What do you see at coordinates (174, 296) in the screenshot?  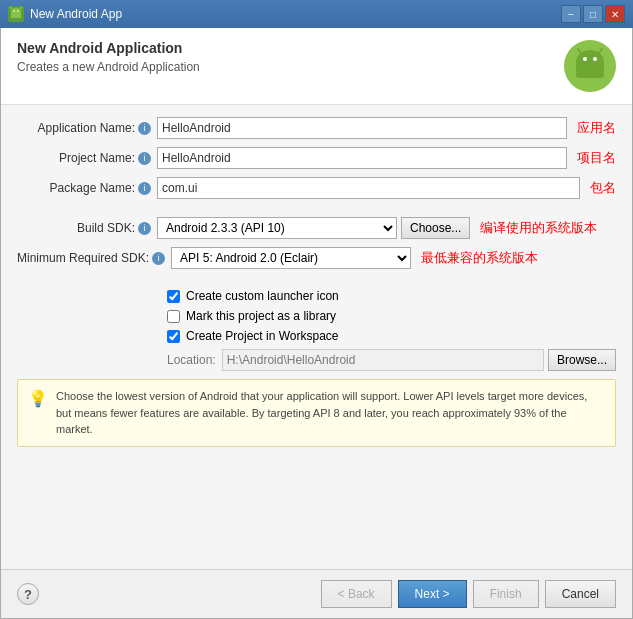 I see `create-launcher-icon-checkbox` at bounding box center [174, 296].